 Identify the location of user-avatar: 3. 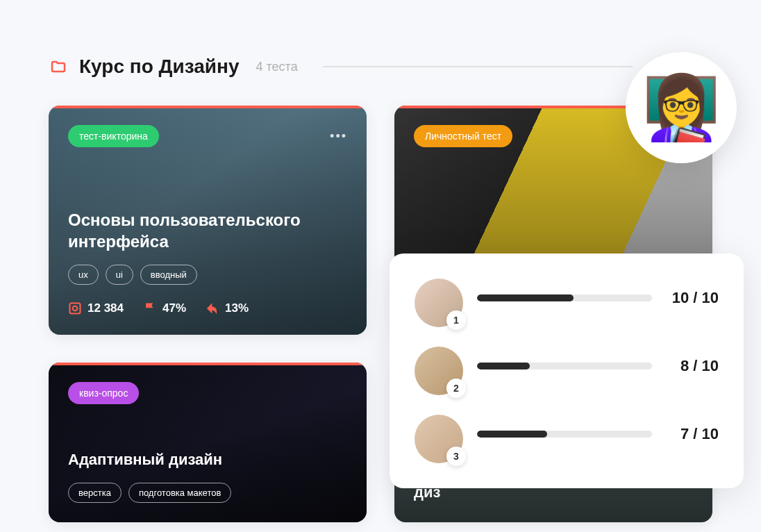
(439, 439).